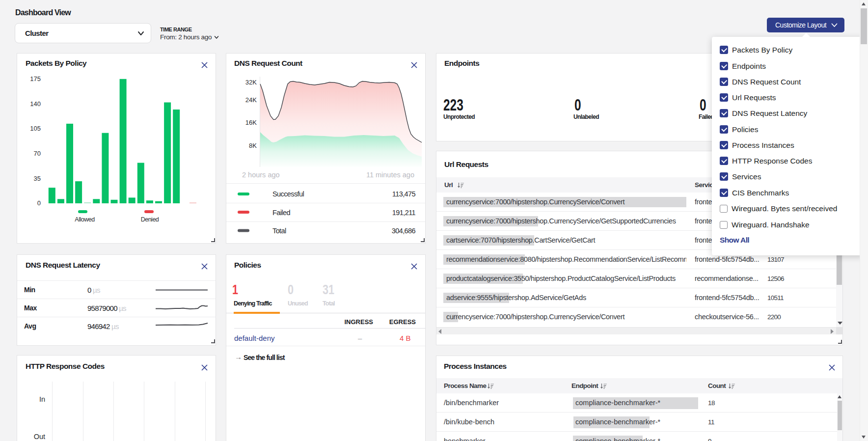  Describe the element at coordinates (404, 213) in the screenshot. I see `svg-text: 191,211` at that location.